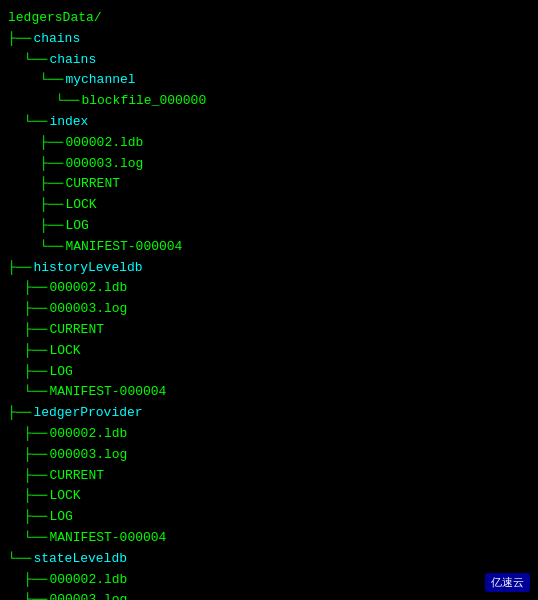 The height and width of the screenshot is (600, 538). Describe the element at coordinates (273, 352) in the screenshot. I see `tree-item-history-lock: ├── LOCK` at that location.